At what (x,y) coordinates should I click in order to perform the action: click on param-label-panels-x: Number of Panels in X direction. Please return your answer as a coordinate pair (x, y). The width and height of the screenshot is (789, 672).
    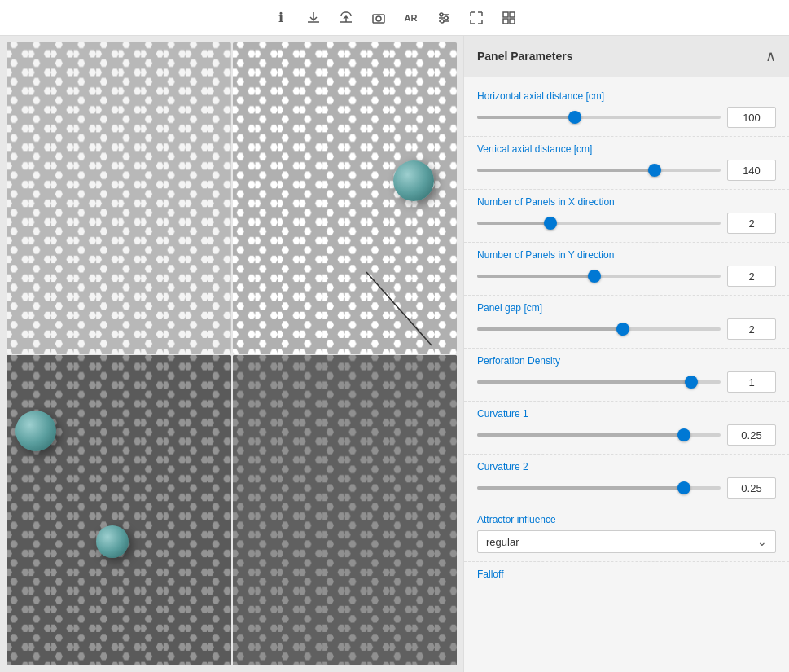
    Looking at the image, I should click on (627, 202).